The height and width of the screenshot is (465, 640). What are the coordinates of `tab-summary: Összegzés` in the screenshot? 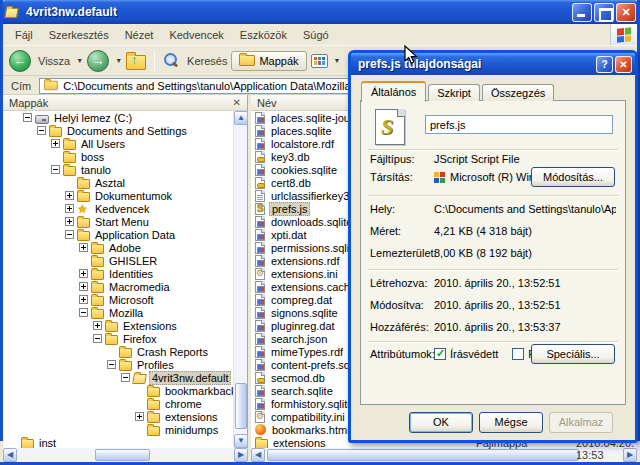 It's located at (518, 92).